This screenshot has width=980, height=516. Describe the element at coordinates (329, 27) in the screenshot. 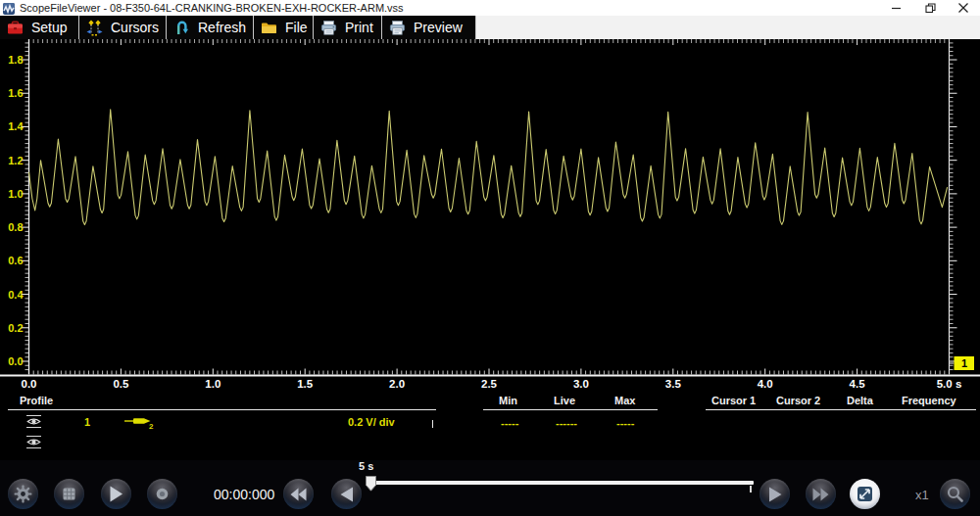

I see `print-icon` at that location.